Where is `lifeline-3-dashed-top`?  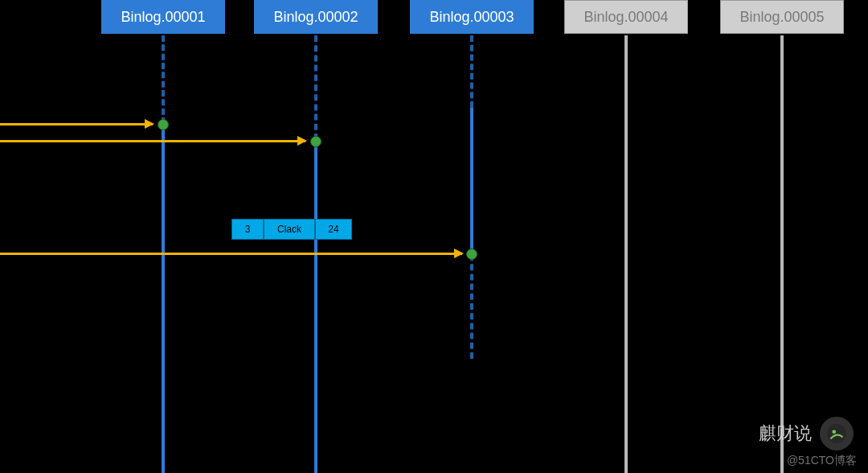 lifeline-3-dashed-top is located at coordinates (472, 72).